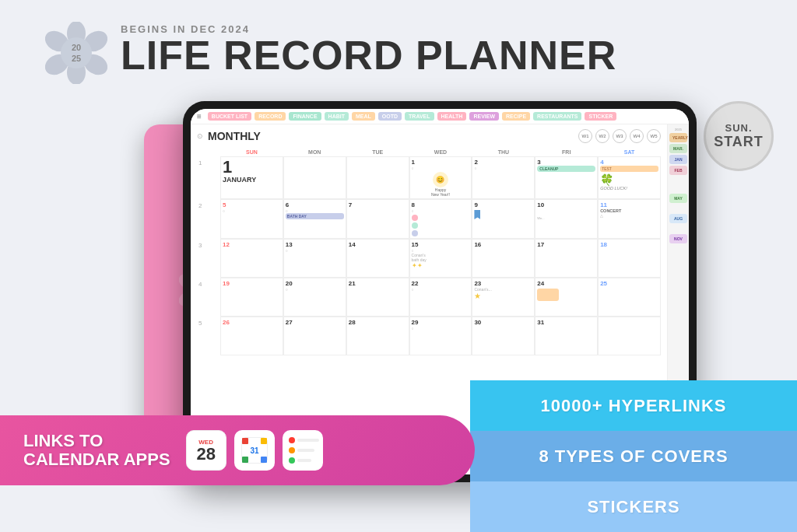 This screenshot has height=532, width=797. I want to click on svg-text: 31, so click(255, 451).